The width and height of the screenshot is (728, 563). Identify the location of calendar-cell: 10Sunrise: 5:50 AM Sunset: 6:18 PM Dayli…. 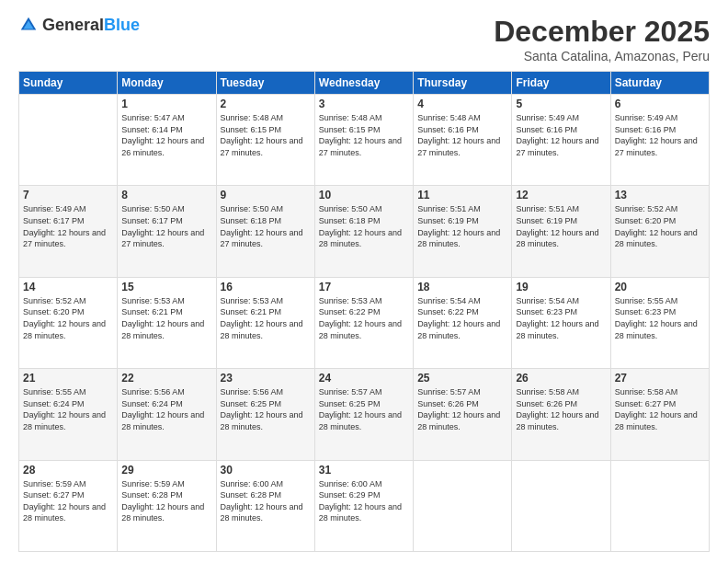
(364, 232).